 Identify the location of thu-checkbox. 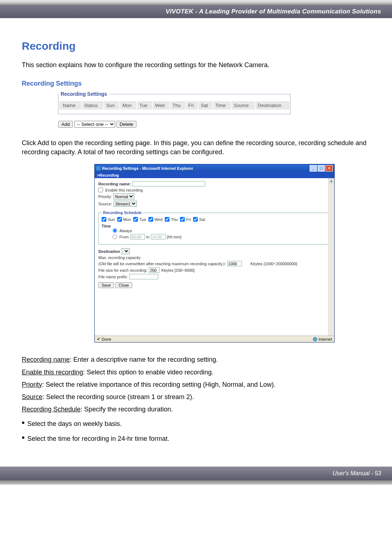
(167, 219).